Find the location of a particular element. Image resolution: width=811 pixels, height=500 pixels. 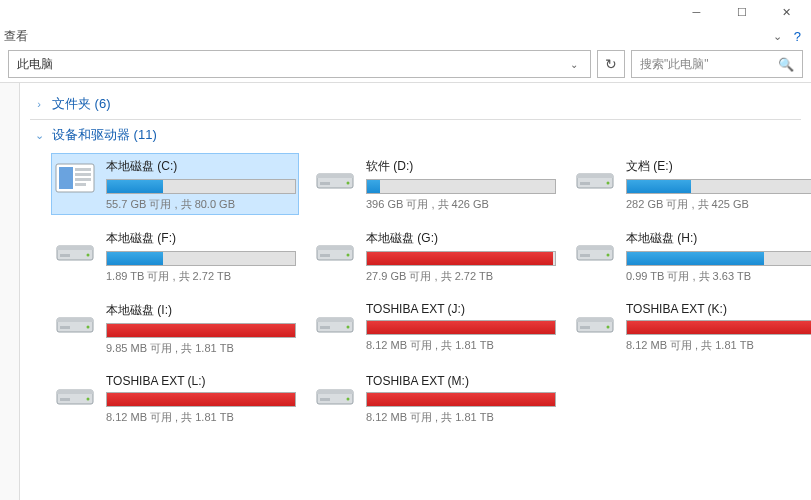

drive-item: TOSHIBA EXT (M:)8.12 MB 可用 , 共 1.81 TB is located at coordinates (435, 398).